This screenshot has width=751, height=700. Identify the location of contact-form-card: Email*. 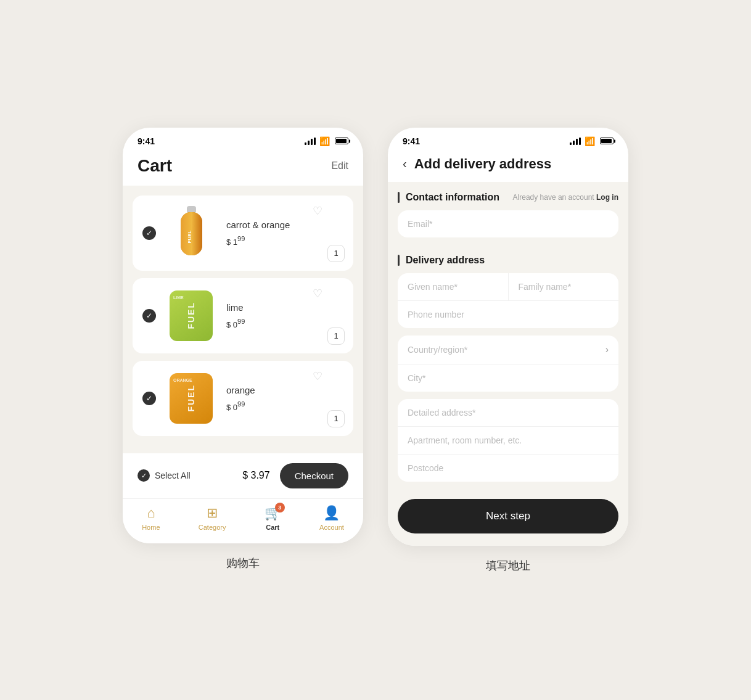
(508, 224).